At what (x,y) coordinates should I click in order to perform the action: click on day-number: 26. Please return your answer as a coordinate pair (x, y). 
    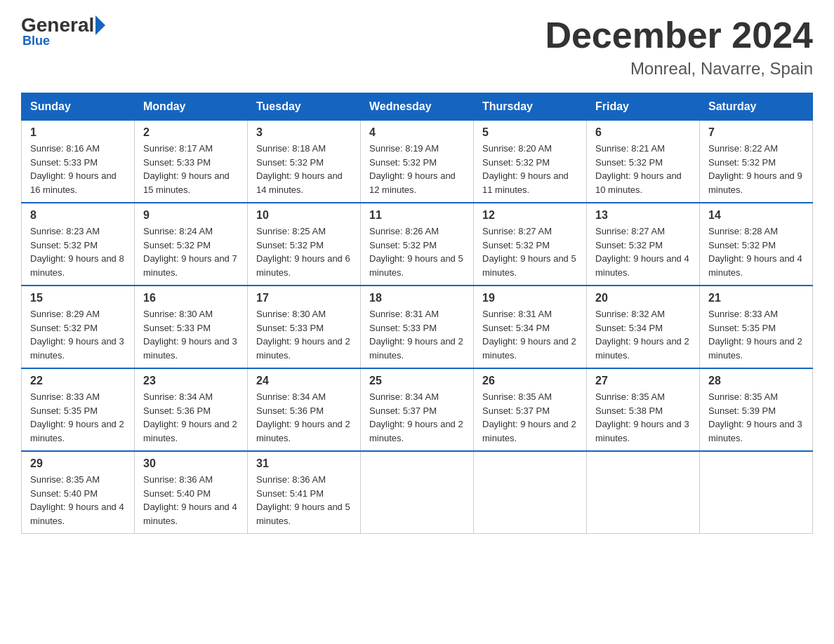
    Looking at the image, I should click on (530, 381).